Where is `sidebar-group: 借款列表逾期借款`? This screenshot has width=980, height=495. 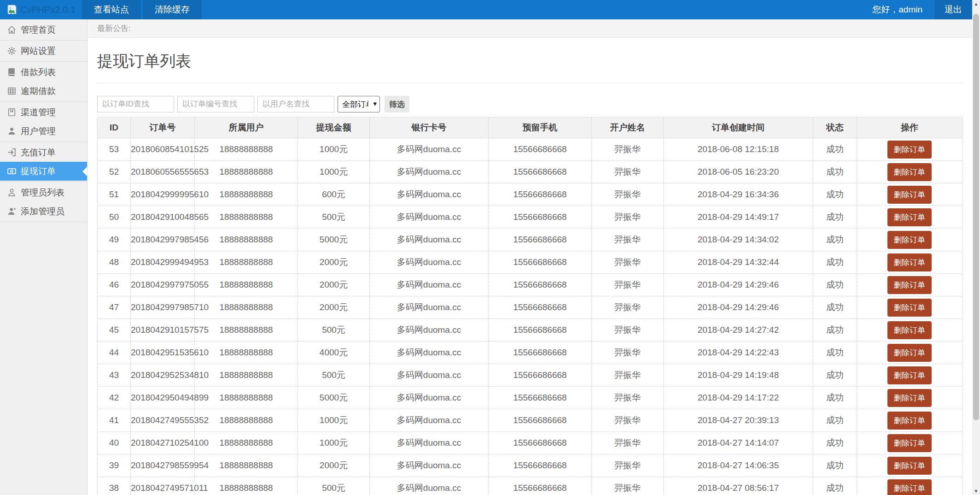 sidebar-group: 借款列表逾期借款 is located at coordinates (43, 82).